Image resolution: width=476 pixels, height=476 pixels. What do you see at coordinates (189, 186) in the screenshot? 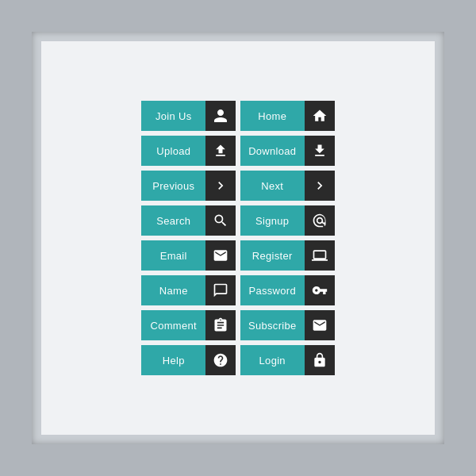
I see `previous-button: Previous` at bounding box center [189, 186].